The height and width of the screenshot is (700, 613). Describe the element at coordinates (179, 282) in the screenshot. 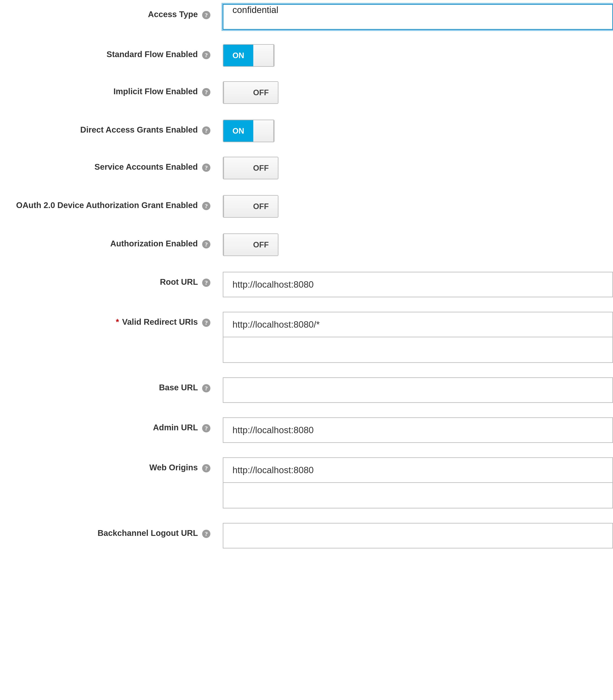

I see `label-text-root-url: Root URL` at that location.